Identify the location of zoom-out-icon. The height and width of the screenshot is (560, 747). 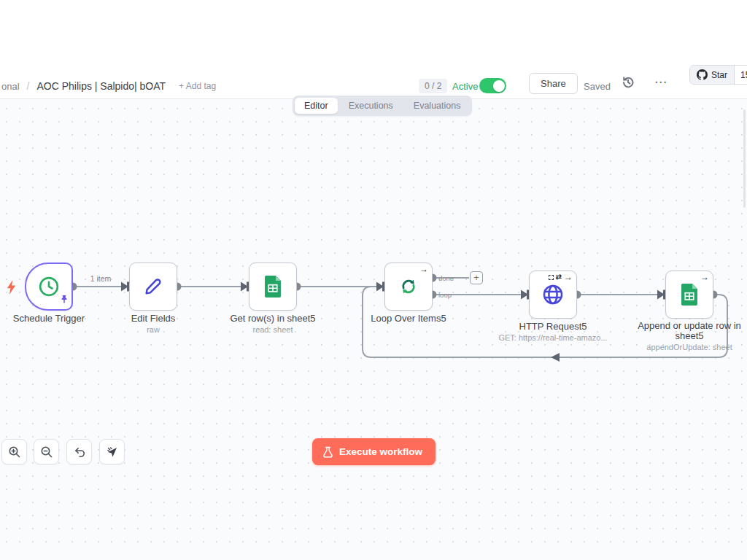
(47, 452).